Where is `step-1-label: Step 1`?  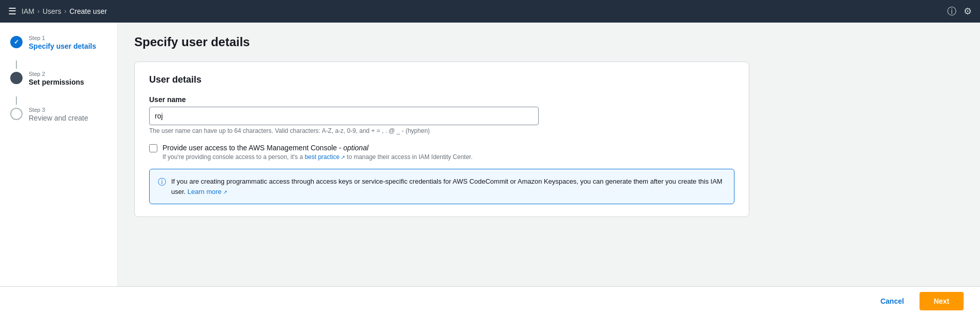
step-1-label: Step 1 is located at coordinates (63, 38).